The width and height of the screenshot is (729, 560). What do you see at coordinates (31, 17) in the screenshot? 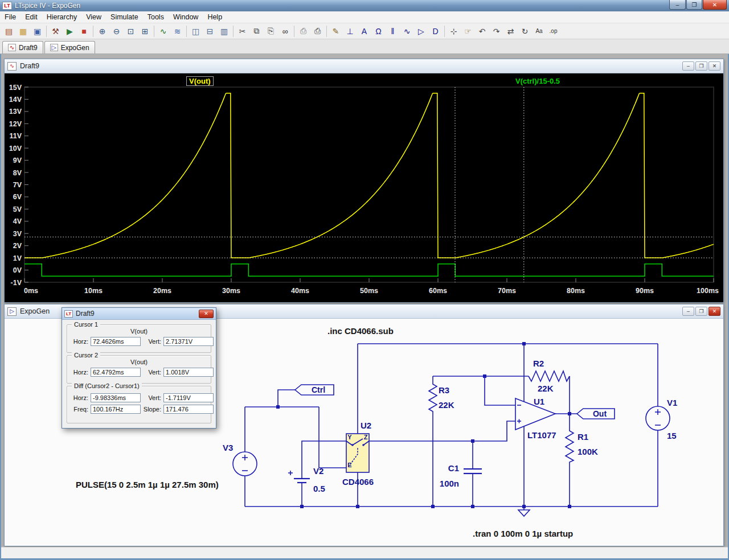
I see `menu-edit: Edit` at bounding box center [31, 17].